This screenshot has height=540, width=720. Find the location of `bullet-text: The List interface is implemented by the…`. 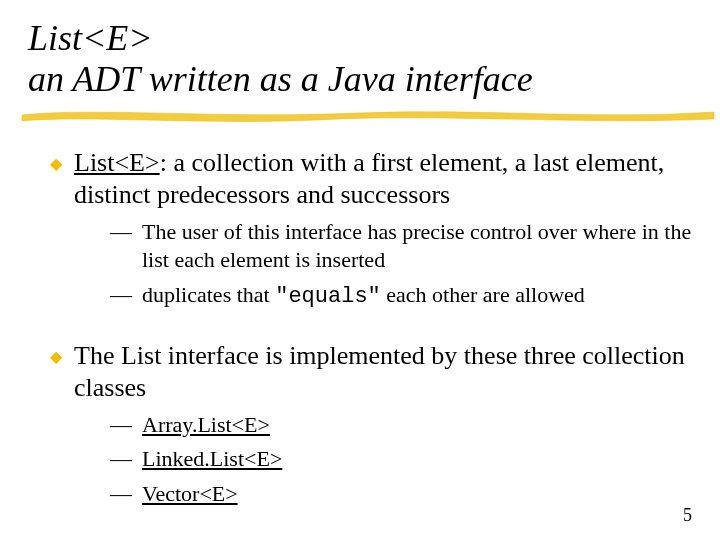

bullet-text: The List interface is implemented by the… is located at coordinates (380, 372).